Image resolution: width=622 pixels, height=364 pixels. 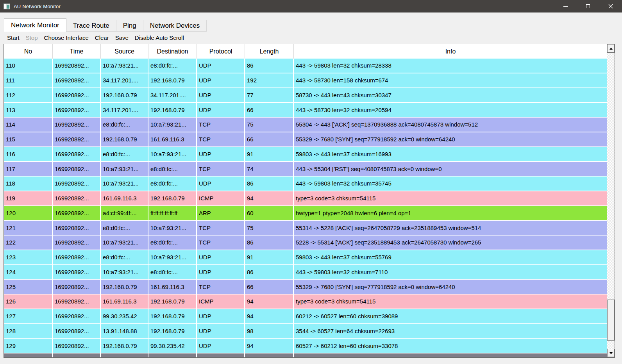 I want to click on cell-no: 123, so click(x=28, y=257).